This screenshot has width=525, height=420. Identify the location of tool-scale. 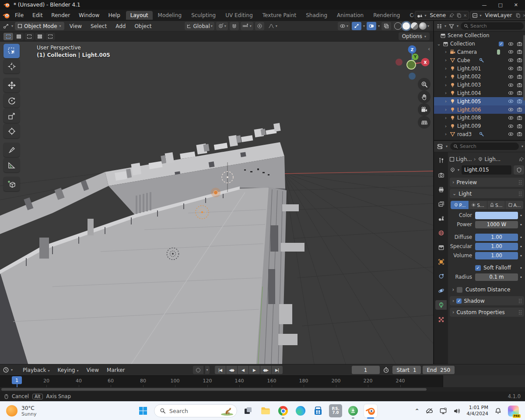
(11, 116).